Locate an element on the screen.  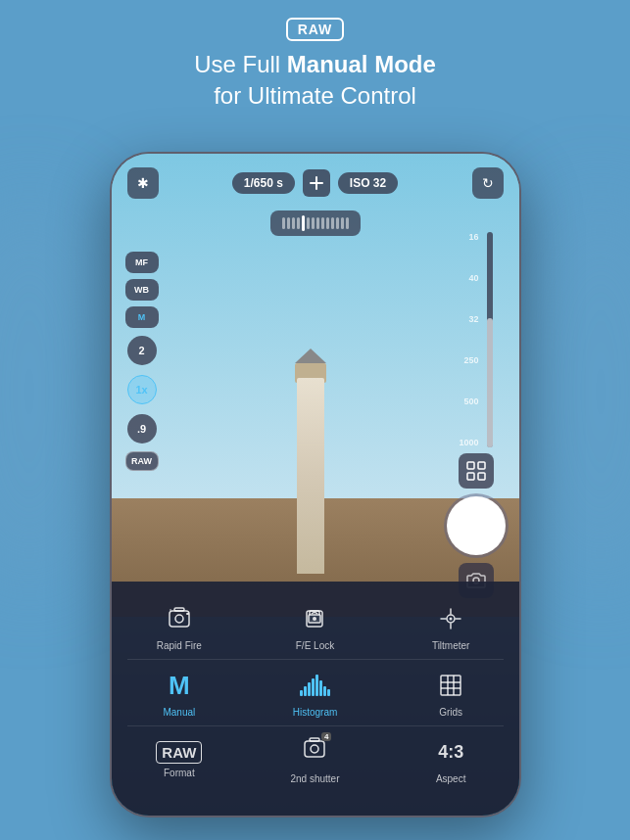
iso-button: ISO 32 is located at coordinates (368, 183).